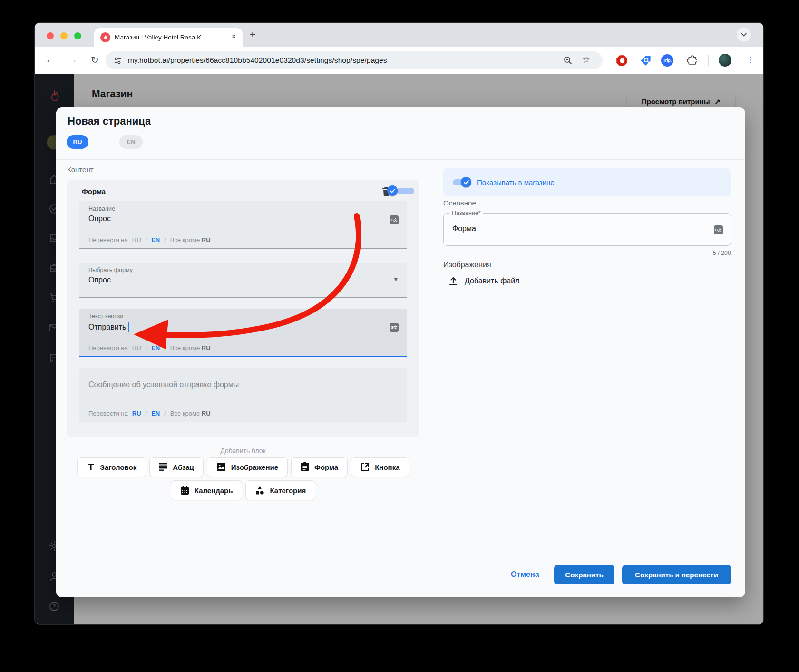 Image resolution: width=799 pixels, height=672 pixels. What do you see at coordinates (243, 451) in the screenshot?
I see `add-block-label: Добавить блок` at bounding box center [243, 451].